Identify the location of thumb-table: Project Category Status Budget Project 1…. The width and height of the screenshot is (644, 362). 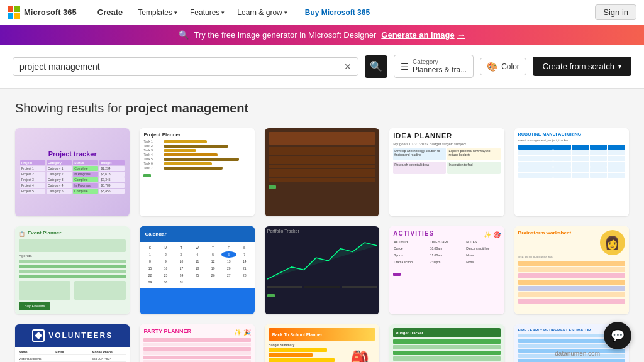
(72, 177).